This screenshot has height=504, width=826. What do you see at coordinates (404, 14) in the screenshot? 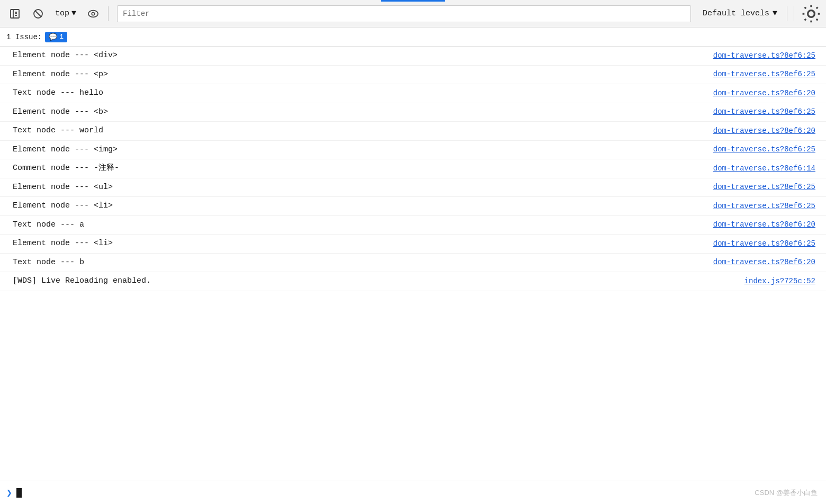
I see `filter-input-wrapper` at bounding box center [404, 14].